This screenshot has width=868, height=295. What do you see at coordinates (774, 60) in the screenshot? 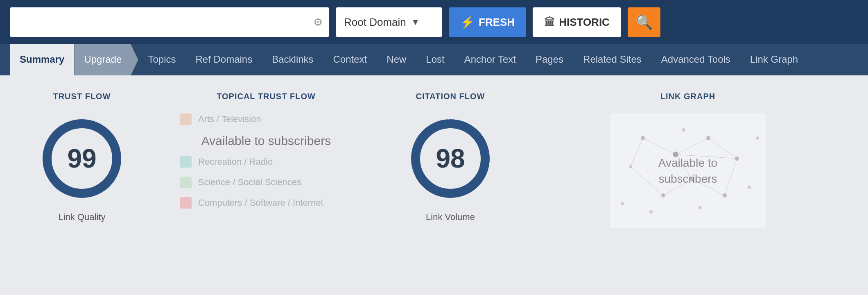
I see `nav-item-link-graph: Link Graph` at bounding box center [774, 60].